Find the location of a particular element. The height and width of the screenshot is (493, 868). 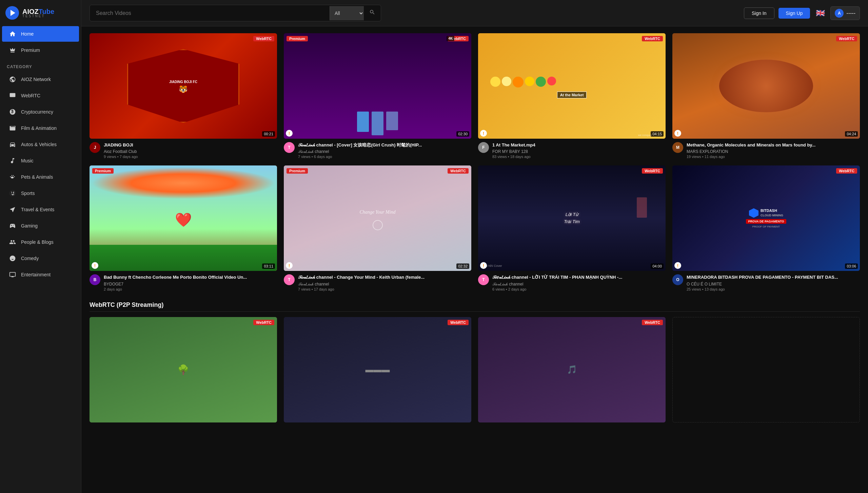

thumb-content-v4 is located at coordinates (766, 86).